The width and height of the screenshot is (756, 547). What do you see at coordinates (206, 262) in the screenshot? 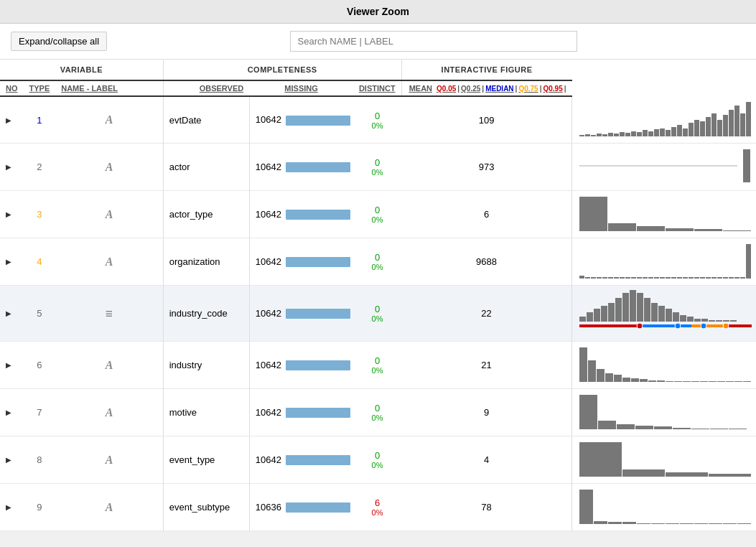
I see `variable-name: organization` at bounding box center [206, 262].